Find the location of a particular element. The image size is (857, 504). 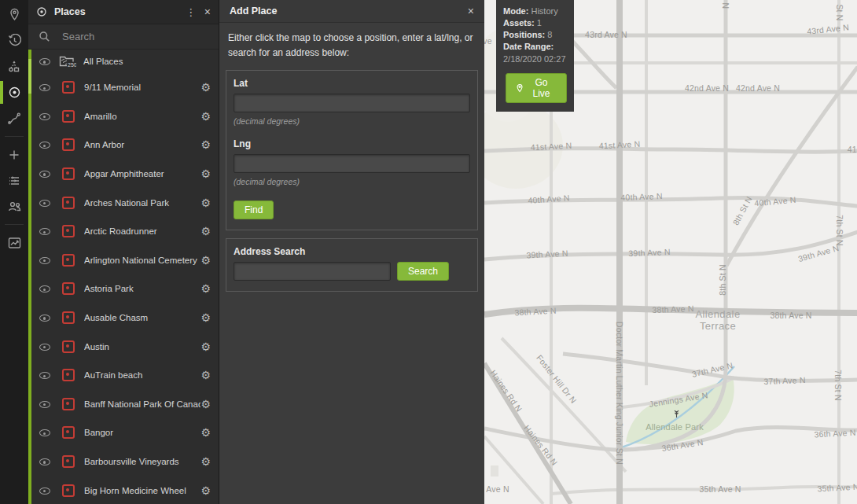

lat-input is located at coordinates (352, 103).